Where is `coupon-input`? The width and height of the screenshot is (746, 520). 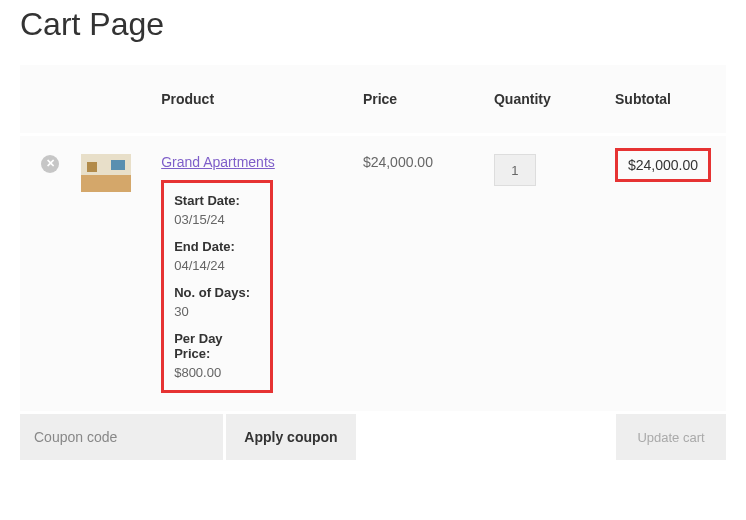 coupon-input is located at coordinates (122, 437).